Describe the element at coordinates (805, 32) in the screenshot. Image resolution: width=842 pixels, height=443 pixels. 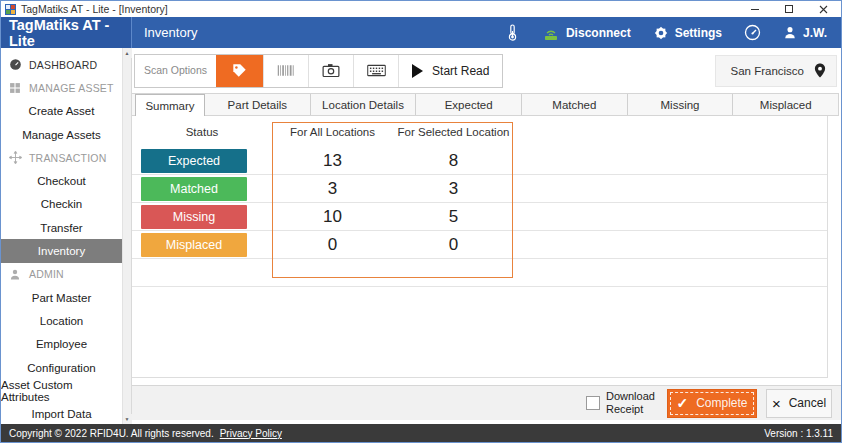
I see `user-menu: J.W.` at that location.